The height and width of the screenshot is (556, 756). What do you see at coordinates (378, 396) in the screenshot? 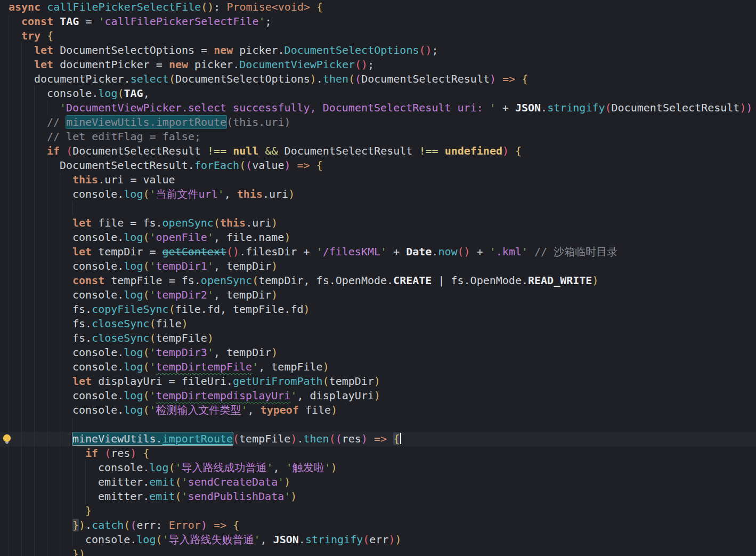
I see `code-line: console.log('tempDirtempdisplayUri', dis…` at bounding box center [378, 396].